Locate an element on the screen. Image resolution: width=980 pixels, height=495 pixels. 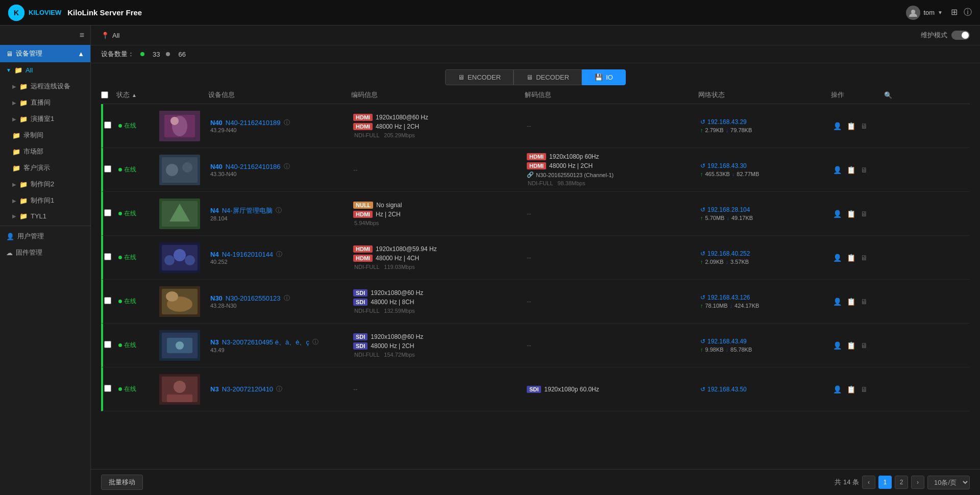
row6-model: N3 is located at coordinates (214, 342).